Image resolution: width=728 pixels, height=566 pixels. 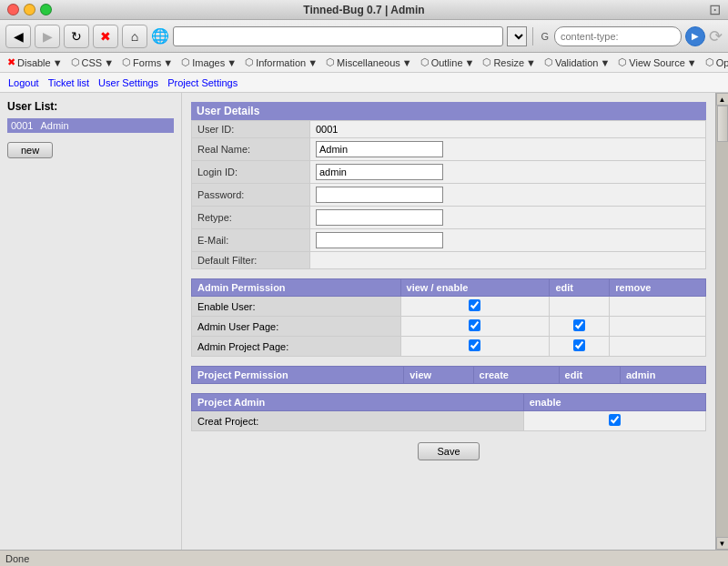 I want to click on outline-arrow: ▼, so click(x=470, y=63).